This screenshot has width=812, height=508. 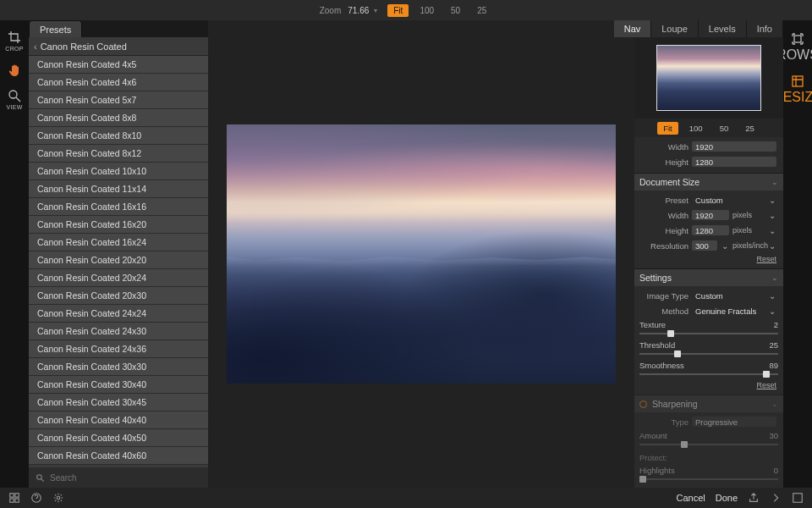 I want to click on nav-zoom-50: 50, so click(x=724, y=129).